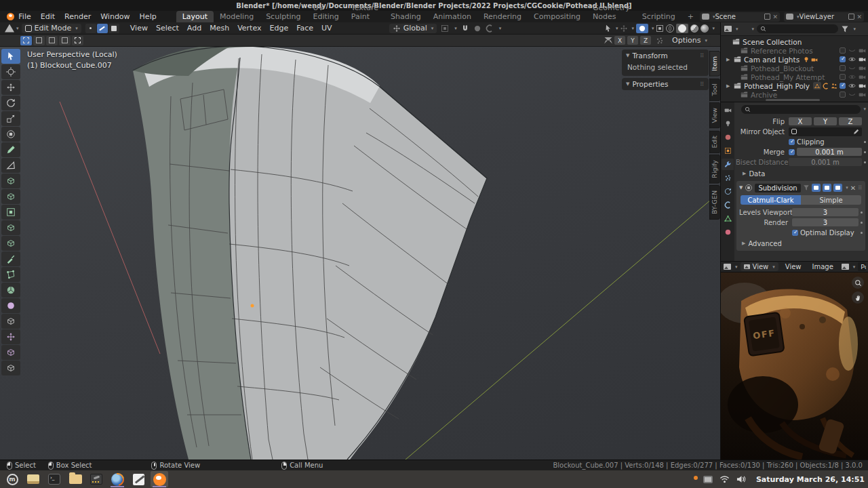 The image size is (868, 488). I want to click on simple-button: Simple, so click(831, 200).